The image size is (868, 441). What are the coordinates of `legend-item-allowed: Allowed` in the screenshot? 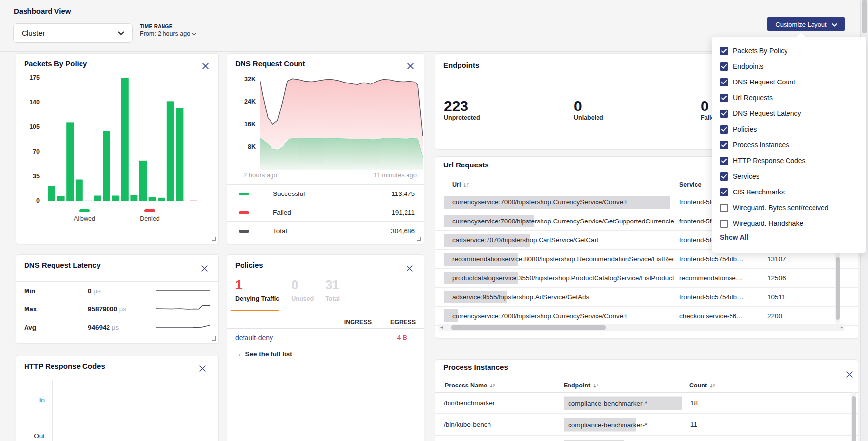 It's located at (84, 216).